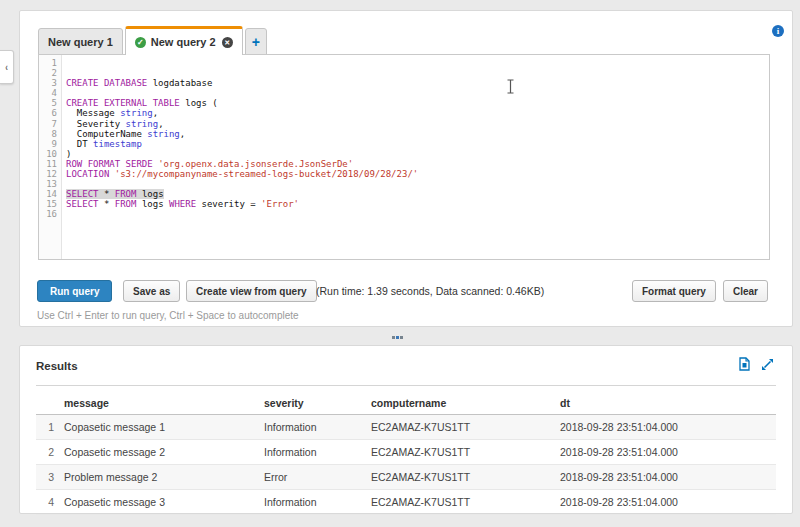  Describe the element at coordinates (674, 291) in the screenshot. I see `format-query-button: Format query` at that location.